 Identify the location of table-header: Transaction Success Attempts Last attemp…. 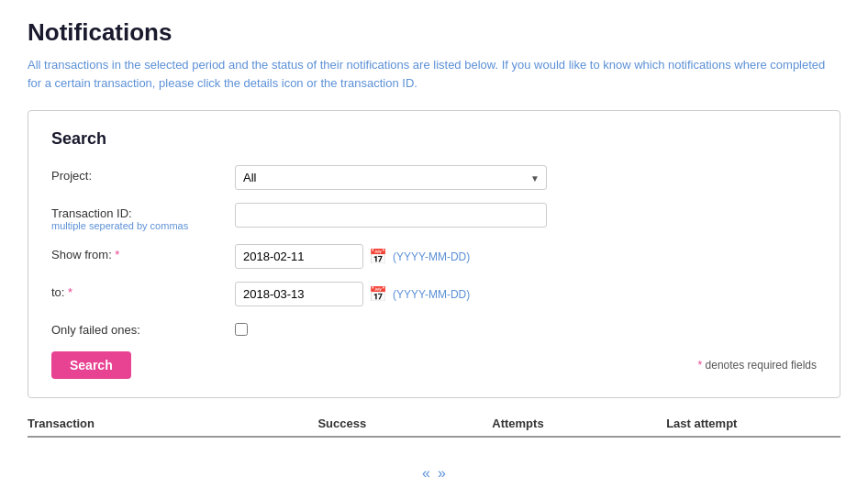
(434, 428).